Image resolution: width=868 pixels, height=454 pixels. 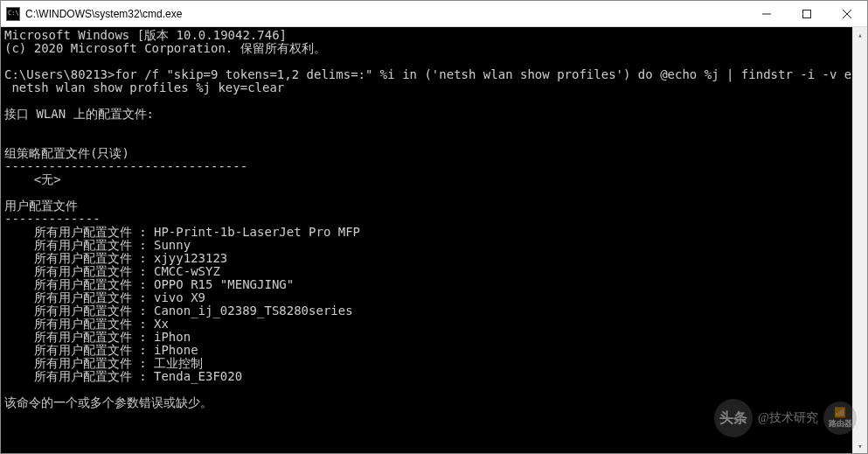 What do you see at coordinates (101, 350) in the screenshot?
I see `profile-row: 所有用户配置文件 : iPhone` at bounding box center [101, 350].